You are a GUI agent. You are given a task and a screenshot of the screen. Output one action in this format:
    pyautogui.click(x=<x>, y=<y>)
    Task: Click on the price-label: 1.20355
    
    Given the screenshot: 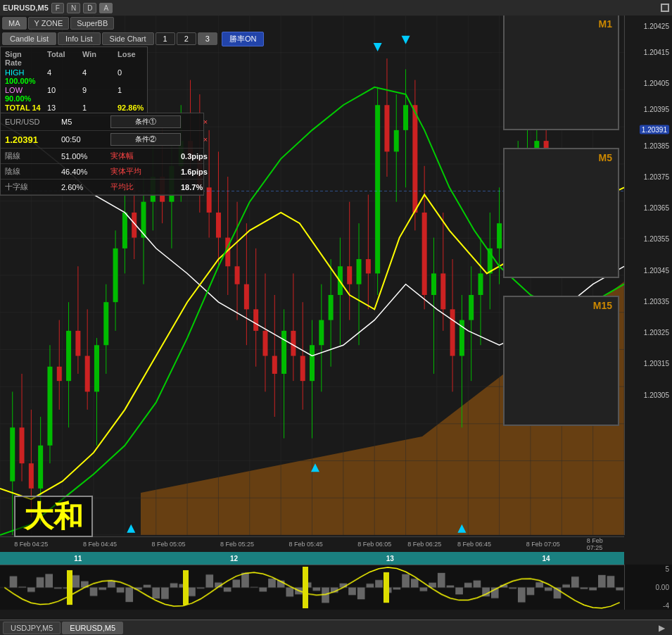 What is the action you would take?
    pyautogui.click(x=657, y=239)
    